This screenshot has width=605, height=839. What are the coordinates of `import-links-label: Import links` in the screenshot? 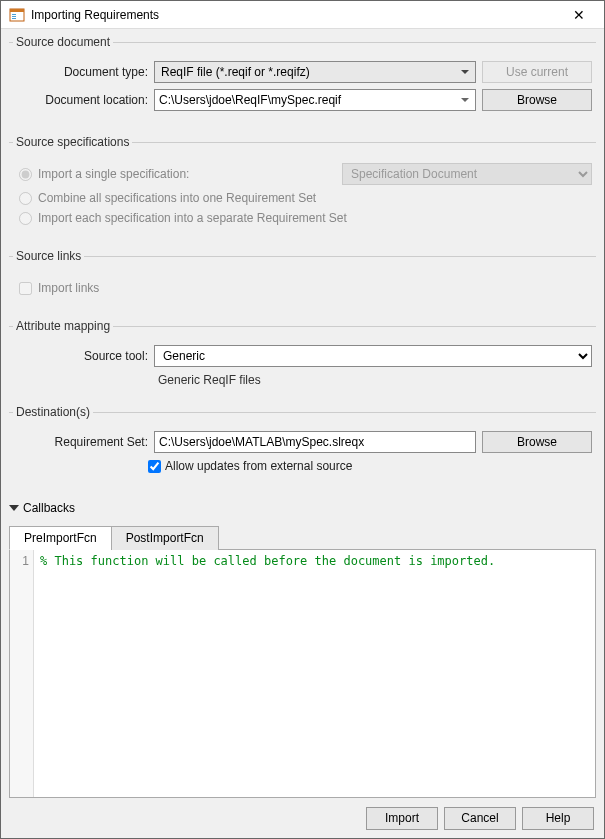 It's located at (68, 288).